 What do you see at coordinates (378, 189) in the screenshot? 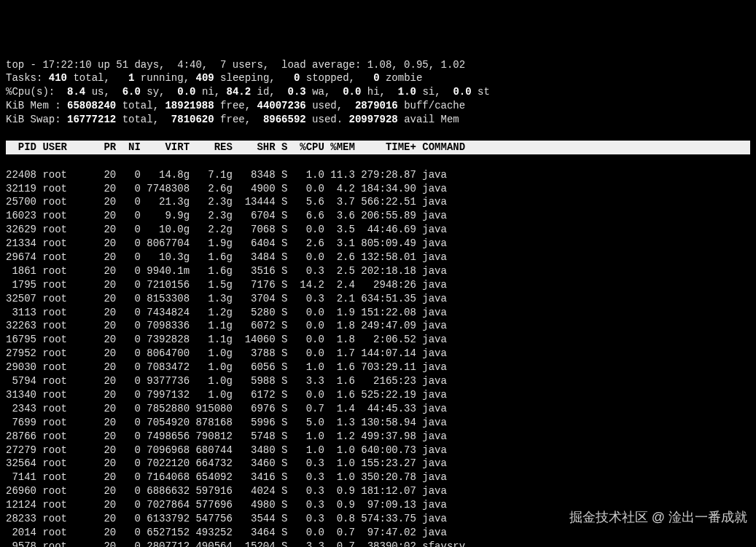
I see `process-row: 32119 root 20 0 7748308 2.6g 4900 S 0.0 …` at bounding box center [378, 189].